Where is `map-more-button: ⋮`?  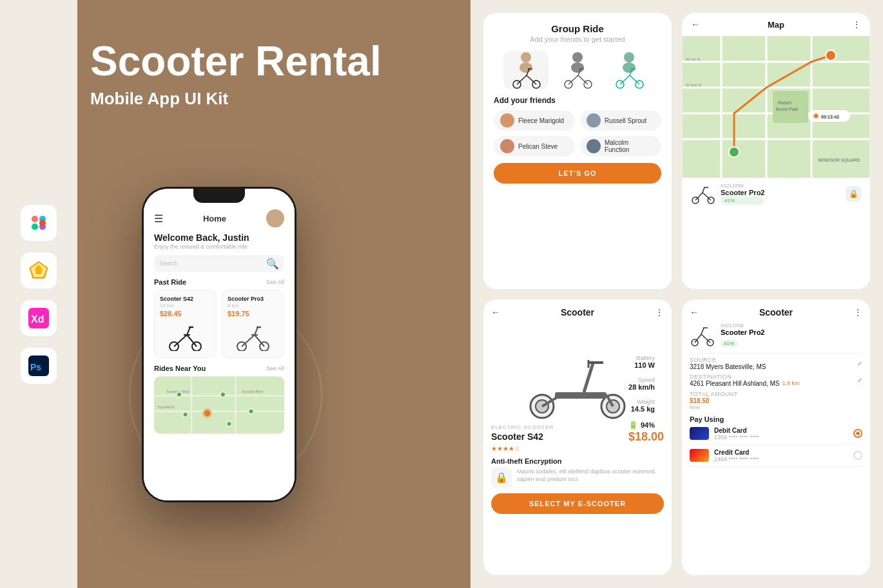
map-more-button: ⋮ is located at coordinates (857, 24).